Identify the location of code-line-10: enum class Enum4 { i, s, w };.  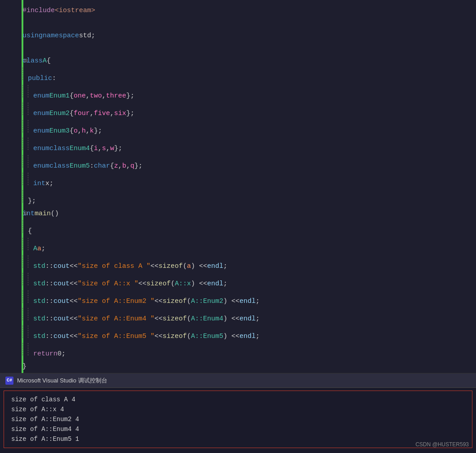
(249, 147).